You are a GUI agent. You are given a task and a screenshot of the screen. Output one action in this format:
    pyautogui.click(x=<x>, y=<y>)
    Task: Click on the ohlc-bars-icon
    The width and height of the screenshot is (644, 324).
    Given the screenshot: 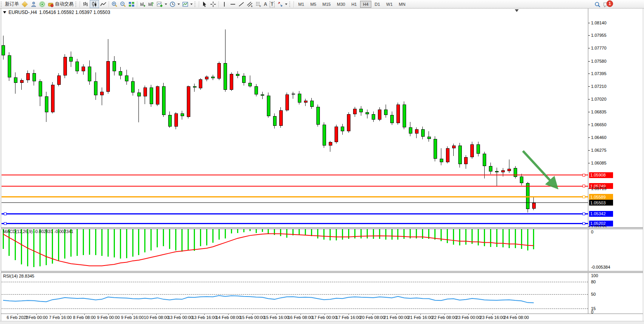 What is the action you would take?
    pyautogui.click(x=85, y=4)
    